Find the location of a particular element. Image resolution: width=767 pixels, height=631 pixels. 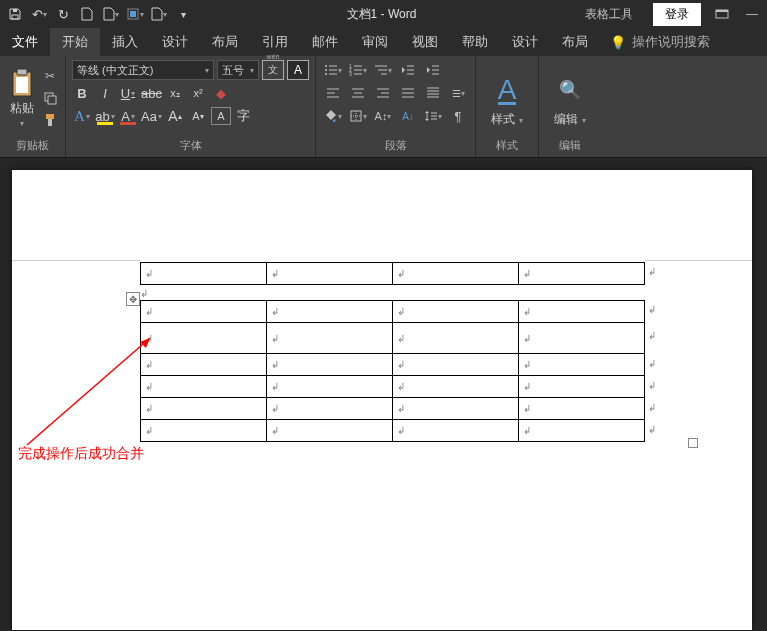

show-marks-button: ¶ is located at coordinates (458, 116).